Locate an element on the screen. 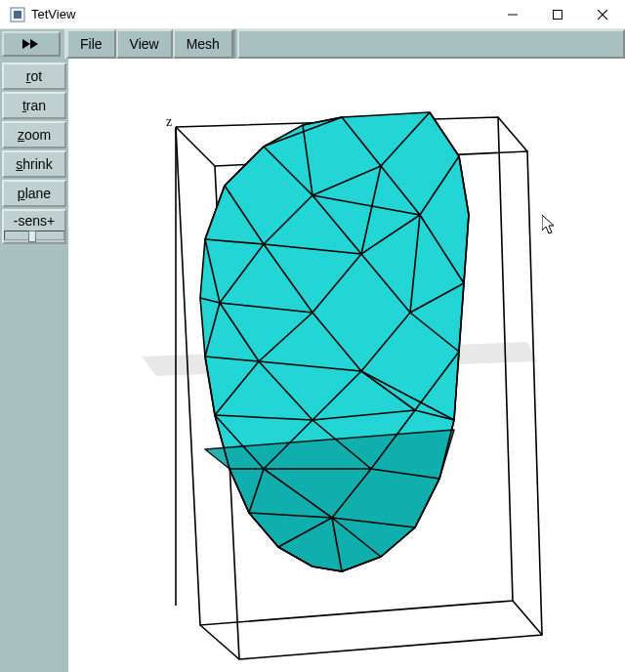  window-controls is located at coordinates (558, 14).